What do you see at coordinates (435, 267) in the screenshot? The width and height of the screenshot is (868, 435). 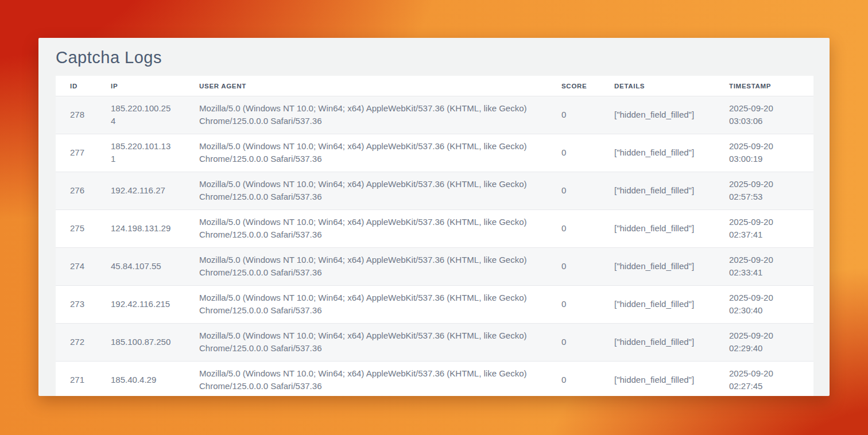 I see `table-row: 274 45.84.107.55 Mozilla/5.0 (Windows NT…` at bounding box center [435, 267].